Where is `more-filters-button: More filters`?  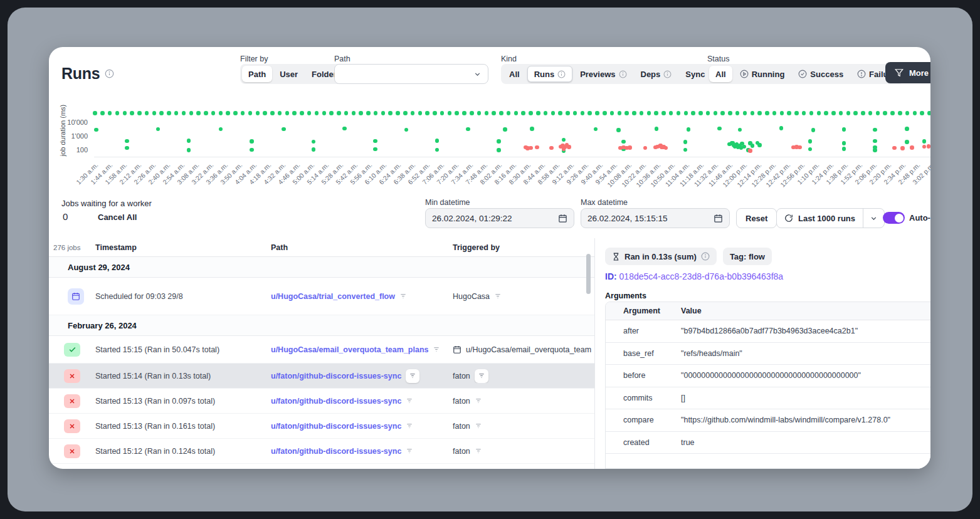
more-filters-button: More filters is located at coordinates (908, 73).